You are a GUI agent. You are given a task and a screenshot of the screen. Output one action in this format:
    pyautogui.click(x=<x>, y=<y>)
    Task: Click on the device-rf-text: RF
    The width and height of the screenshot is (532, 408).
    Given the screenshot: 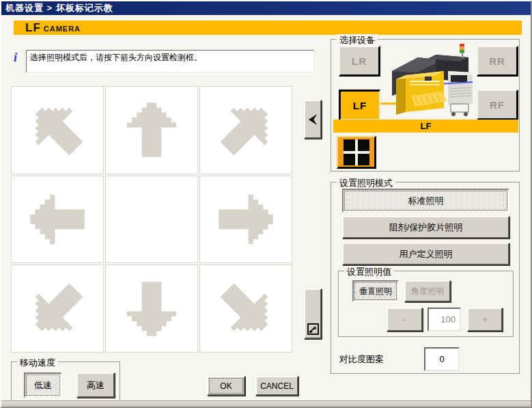 What is the action you would take?
    pyautogui.click(x=497, y=105)
    